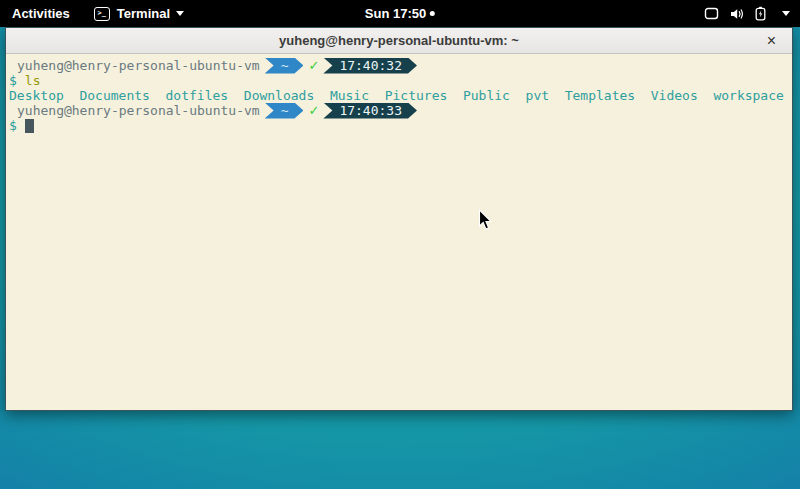  I want to click on notification-dot, so click(432, 14).